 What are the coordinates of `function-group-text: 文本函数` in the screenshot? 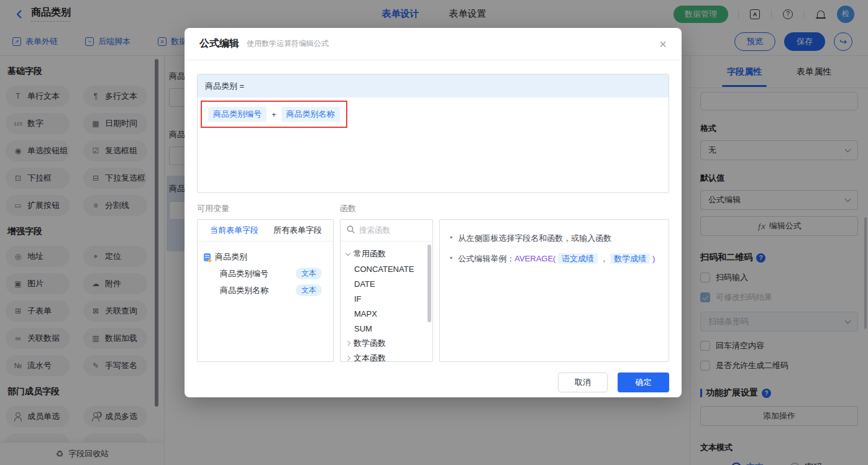 It's located at (386, 356).